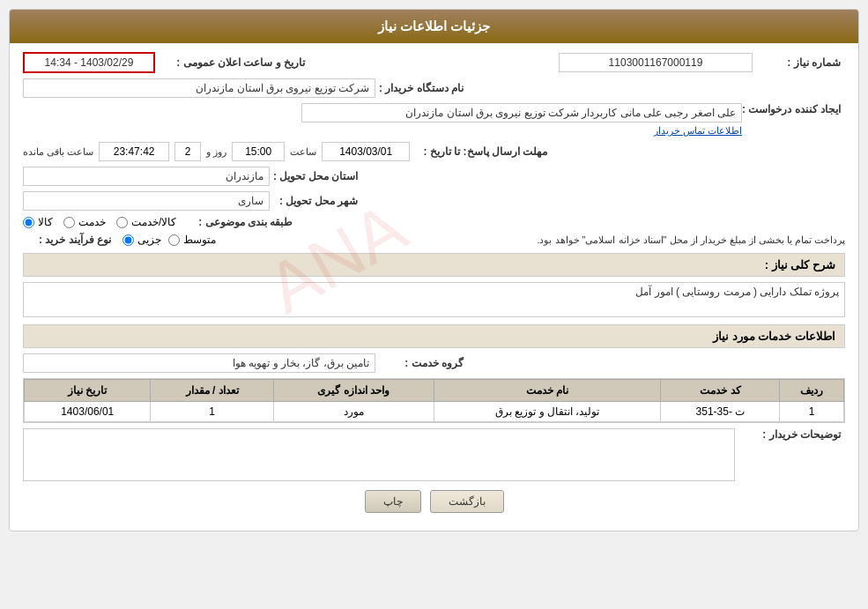 The image size is (868, 609). Describe the element at coordinates (134, 152) in the screenshot. I see `baghimande-field: 23:47:42` at that location.